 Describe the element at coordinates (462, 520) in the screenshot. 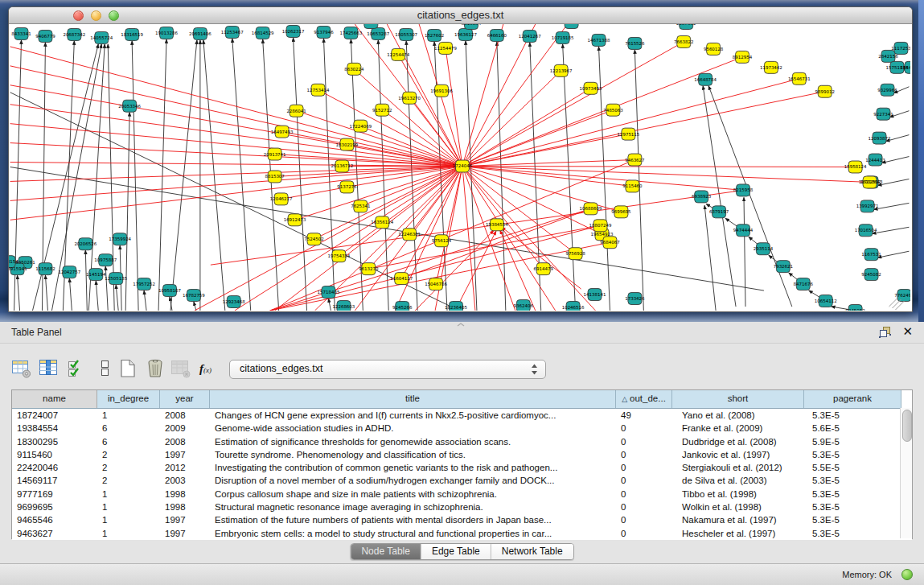

I see `table-row: 946554611997Estimation of the future num…` at that location.